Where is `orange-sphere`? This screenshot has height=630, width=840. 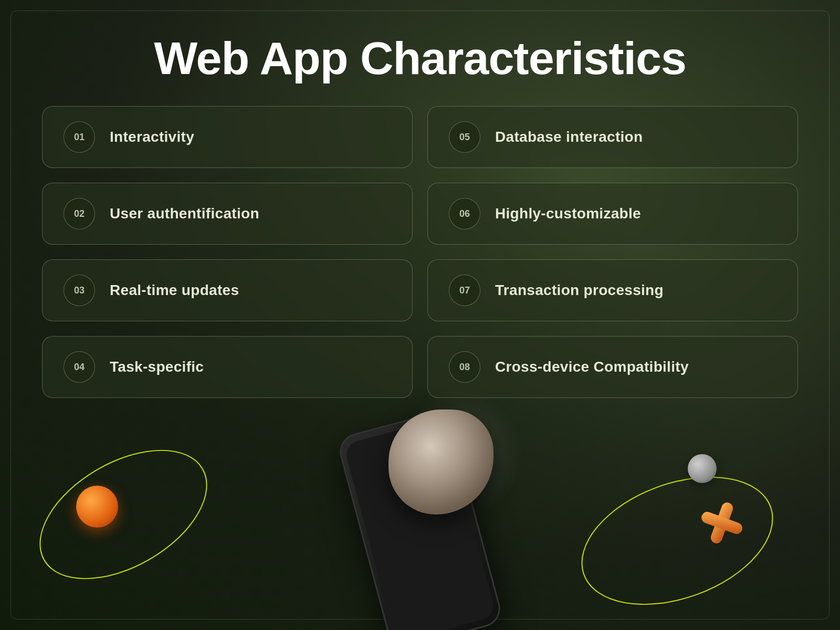 orange-sphere is located at coordinates (97, 507).